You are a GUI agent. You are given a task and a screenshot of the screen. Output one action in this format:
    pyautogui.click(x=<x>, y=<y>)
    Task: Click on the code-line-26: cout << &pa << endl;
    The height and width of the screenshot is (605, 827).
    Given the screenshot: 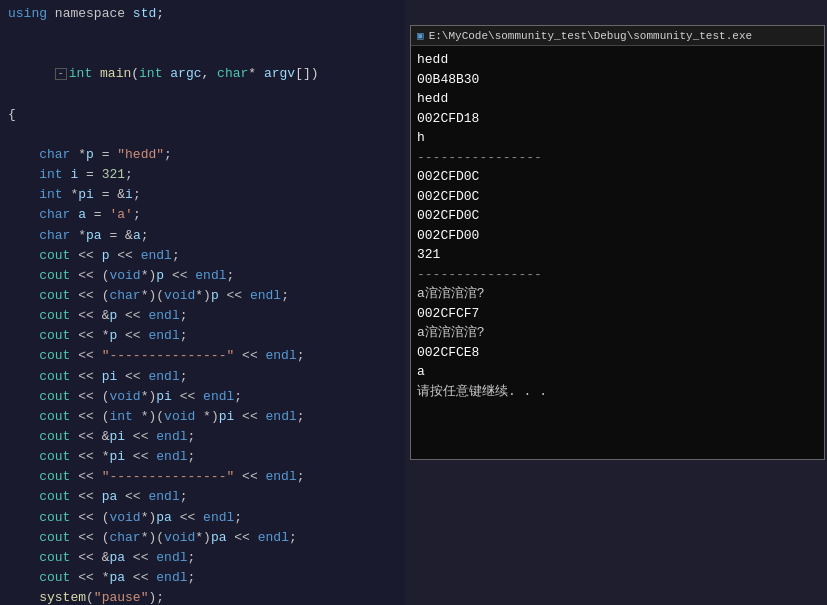 What is the action you would take?
    pyautogui.click(x=202, y=558)
    